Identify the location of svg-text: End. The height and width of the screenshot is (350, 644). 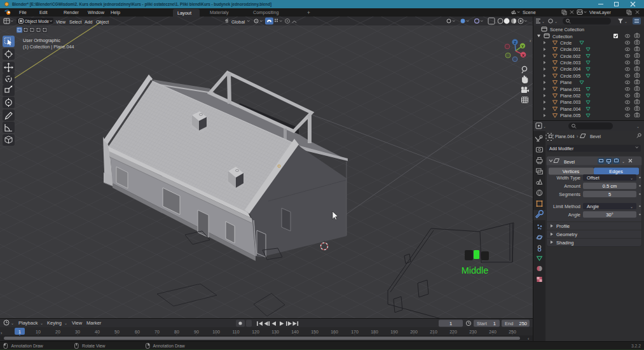
(509, 323).